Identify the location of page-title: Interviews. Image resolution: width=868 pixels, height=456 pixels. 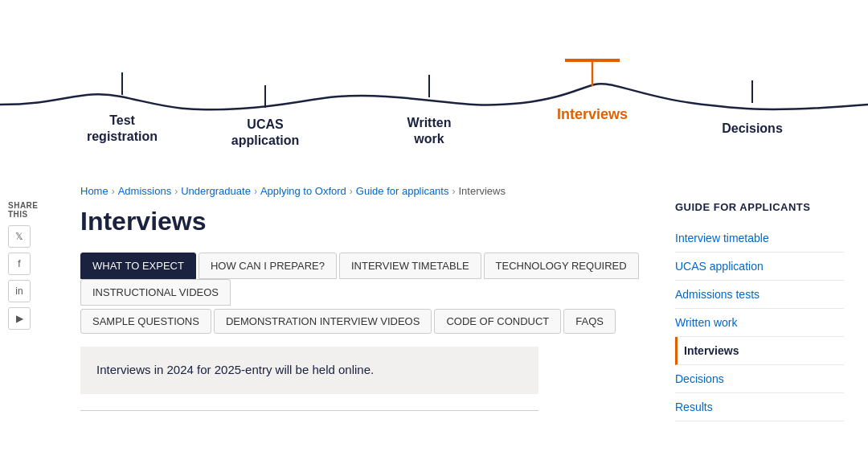
(366, 222).